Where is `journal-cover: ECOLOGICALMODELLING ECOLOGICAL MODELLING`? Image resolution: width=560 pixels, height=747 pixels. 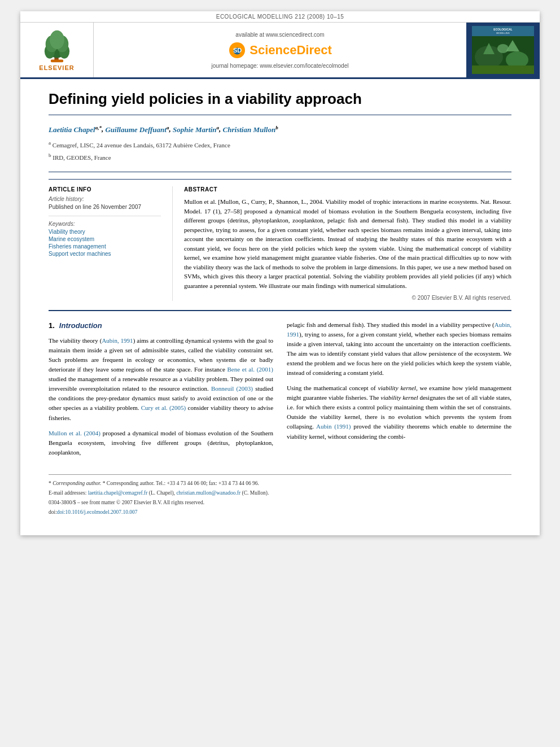
journal-cover: ECOLOGICALMODELLING ECOLOGICAL MODELLING is located at coordinates (503, 50).